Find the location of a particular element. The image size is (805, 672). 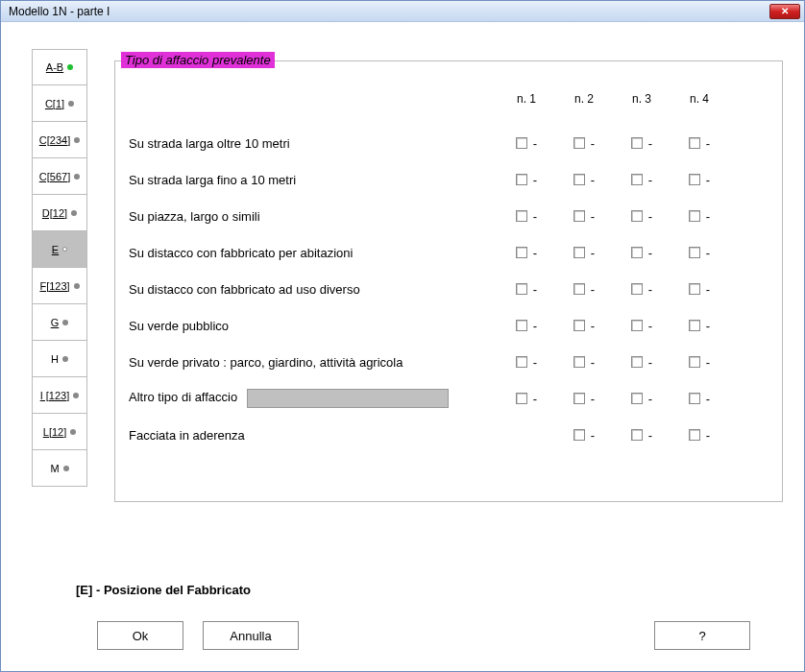

altro-affaccio-input is located at coordinates (348, 398).